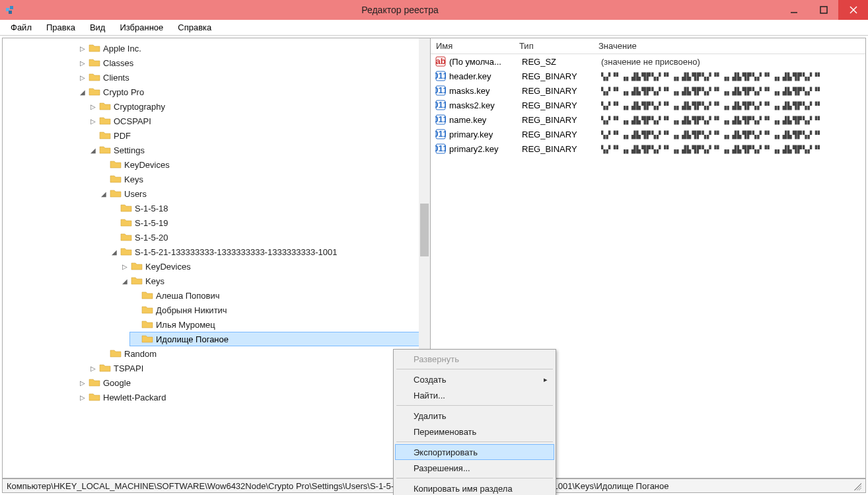 The image size is (868, 495). Describe the element at coordinates (280, 324) in the screenshot. I see `tree-item: Илья Муромец` at that location.